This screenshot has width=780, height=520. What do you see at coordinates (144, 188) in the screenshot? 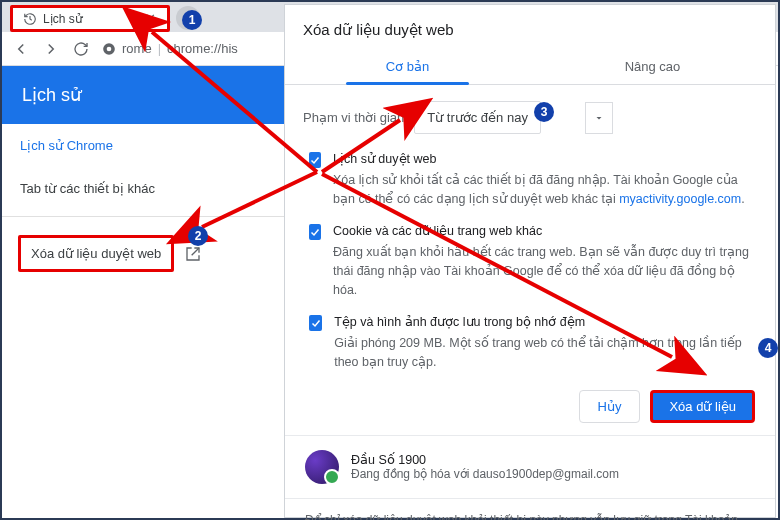
I see `sidebar-item-tabs-other-devices: Tab từ các thiết bị khác` at bounding box center [144, 188].